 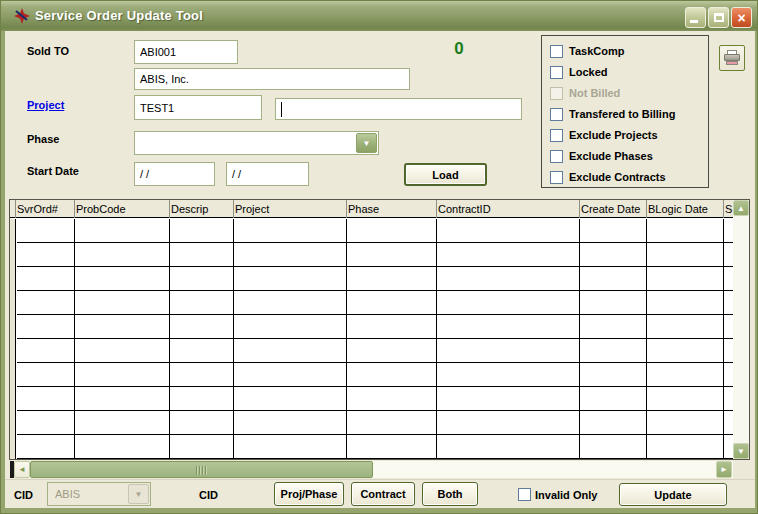 What do you see at coordinates (741, 330) in the screenshot?
I see `vertical-scrollbar` at bounding box center [741, 330].